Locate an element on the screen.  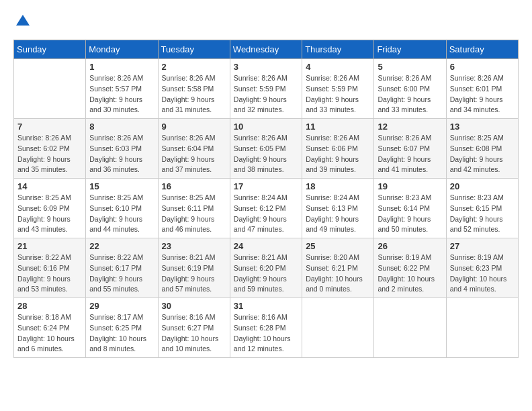
day-number: 25 is located at coordinates (338, 246).